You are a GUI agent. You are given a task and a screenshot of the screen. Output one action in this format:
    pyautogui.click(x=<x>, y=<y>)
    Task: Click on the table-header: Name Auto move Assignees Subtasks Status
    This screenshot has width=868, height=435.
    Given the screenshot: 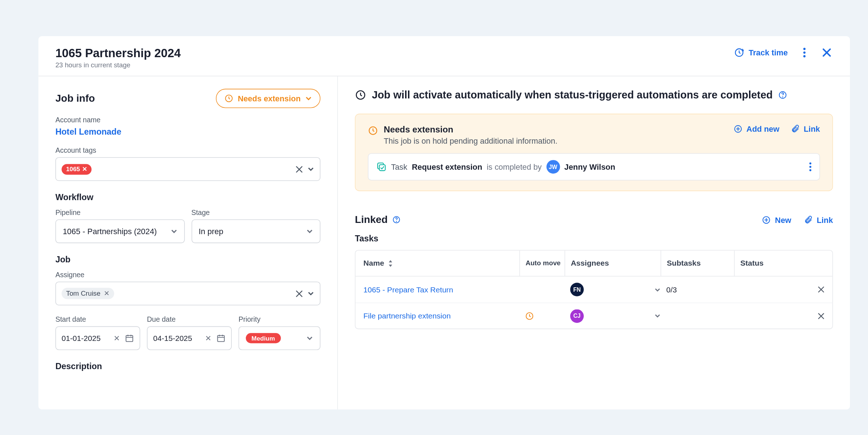 What is the action you would take?
    pyautogui.click(x=594, y=263)
    